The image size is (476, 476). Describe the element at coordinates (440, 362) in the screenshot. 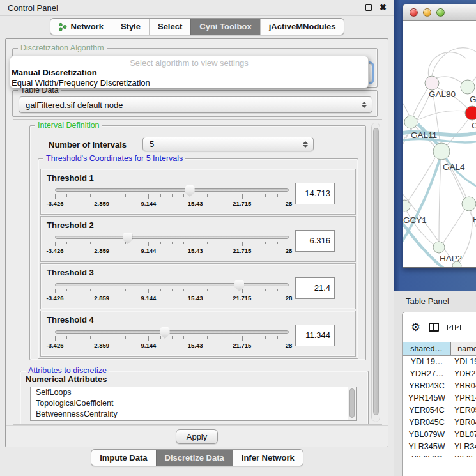

I see `table-row: YDL19…YDL19` at that location.